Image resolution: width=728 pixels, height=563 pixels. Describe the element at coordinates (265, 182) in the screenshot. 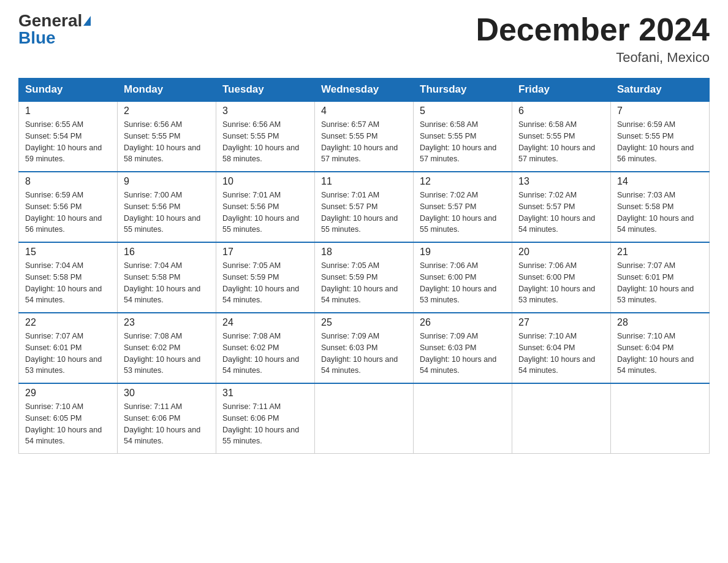

I see `day-number: 10` at that location.